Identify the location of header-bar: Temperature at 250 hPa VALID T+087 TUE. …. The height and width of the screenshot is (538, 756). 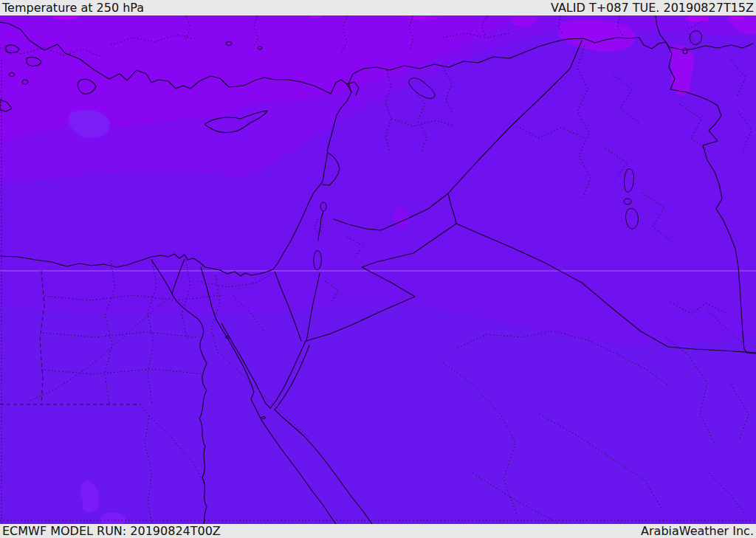
(378, 7).